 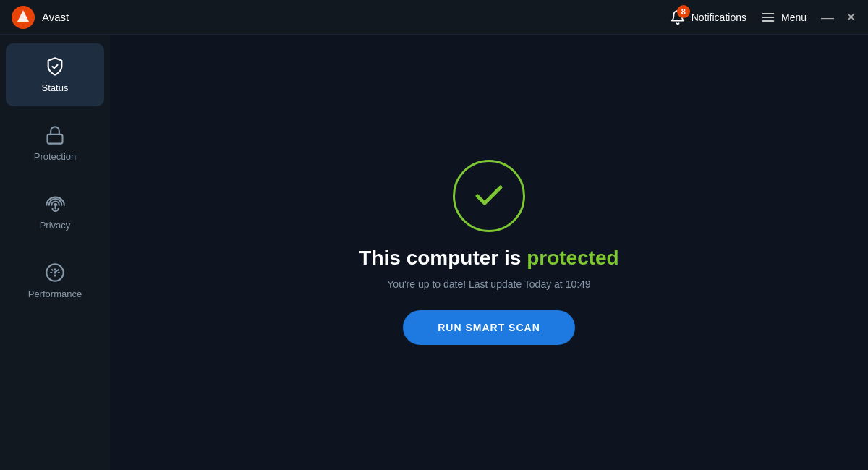 What do you see at coordinates (443, 257) in the screenshot?
I see `status-heading-prefix: This computer is` at bounding box center [443, 257].